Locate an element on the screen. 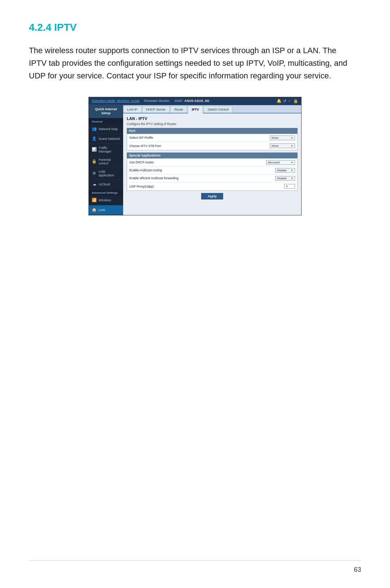 This screenshot has width=390, height=588. select-isp-profile-control: None ▼ is located at coordinates (282, 138).